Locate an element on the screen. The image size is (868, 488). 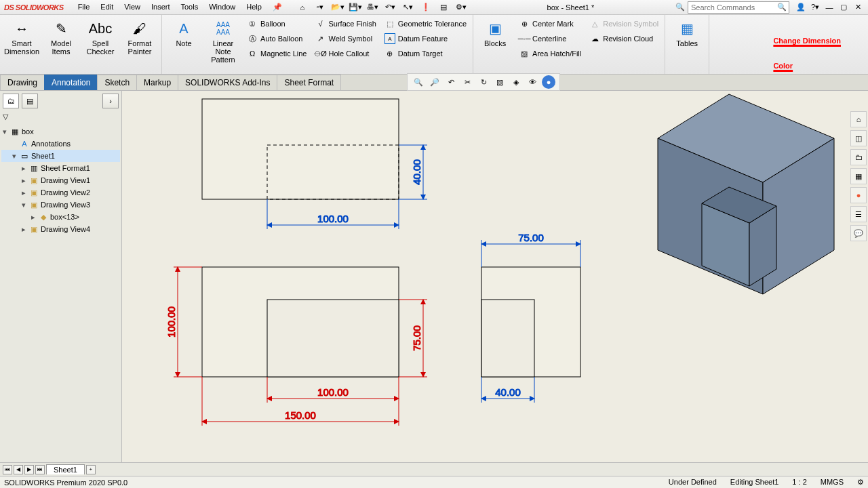
settings-icon: ⚙▾ is located at coordinates (461, 7).